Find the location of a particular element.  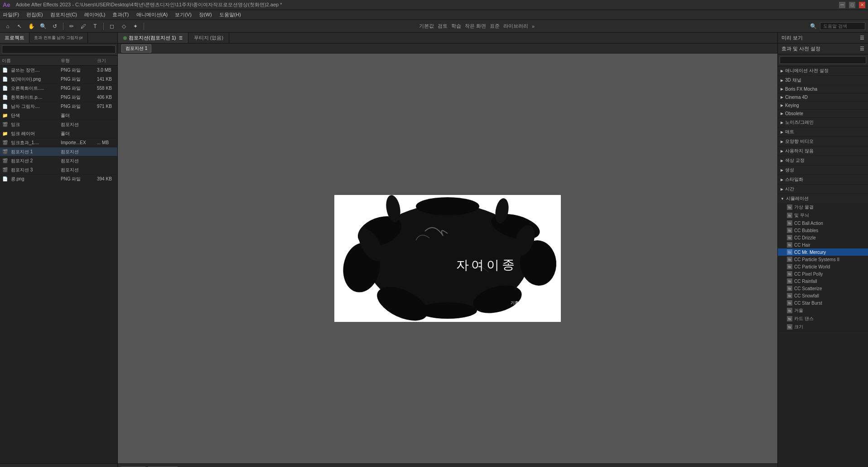

menu-edit: 편집(E) is located at coordinates (34, 15).